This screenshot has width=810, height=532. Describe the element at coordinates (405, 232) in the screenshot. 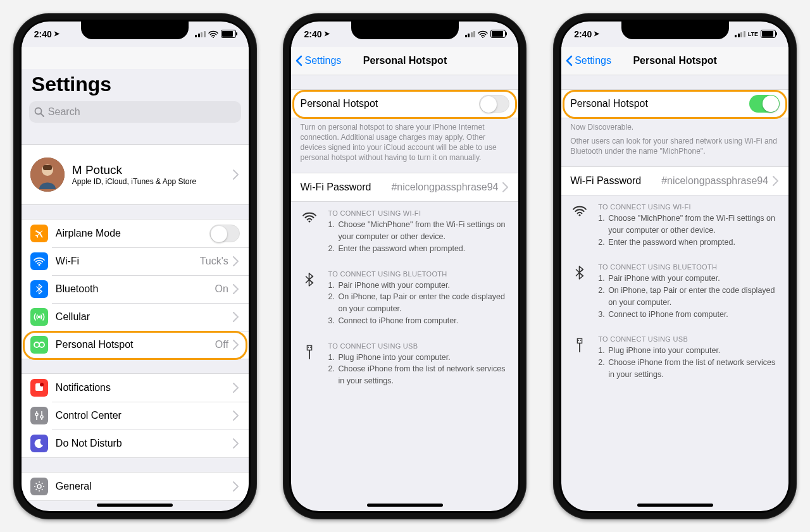

I see `wifi-instructions: TO CONNECT USING WI-FI Choose "MichPhone…` at that location.